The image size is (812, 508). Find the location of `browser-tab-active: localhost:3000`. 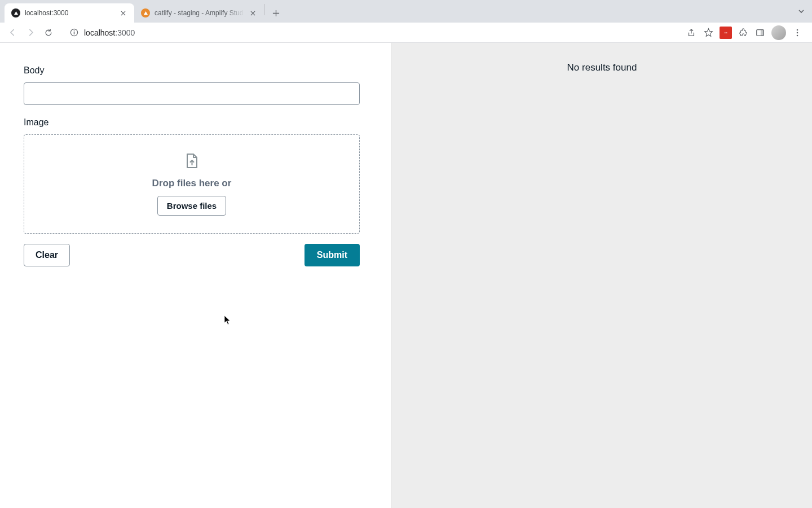

browser-tab-active: localhost:3000 is located at coordinates (69, 13).